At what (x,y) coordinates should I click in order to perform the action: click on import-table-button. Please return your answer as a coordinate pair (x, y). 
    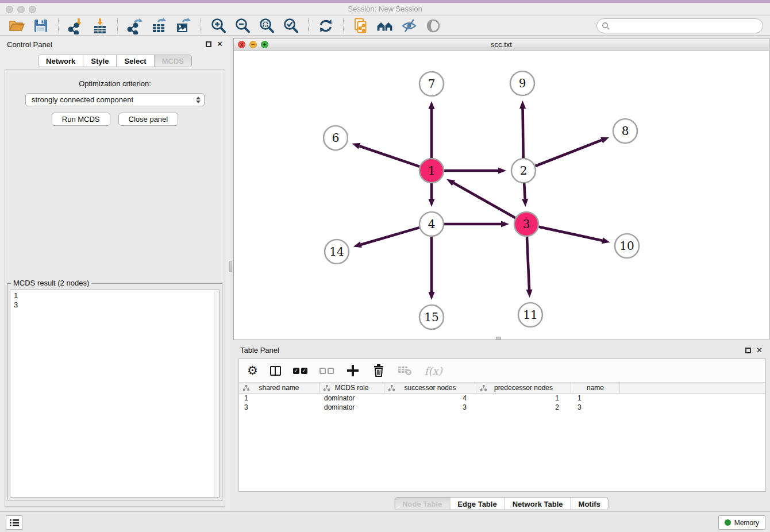
    Looking at the image, I should click on (100, 26).